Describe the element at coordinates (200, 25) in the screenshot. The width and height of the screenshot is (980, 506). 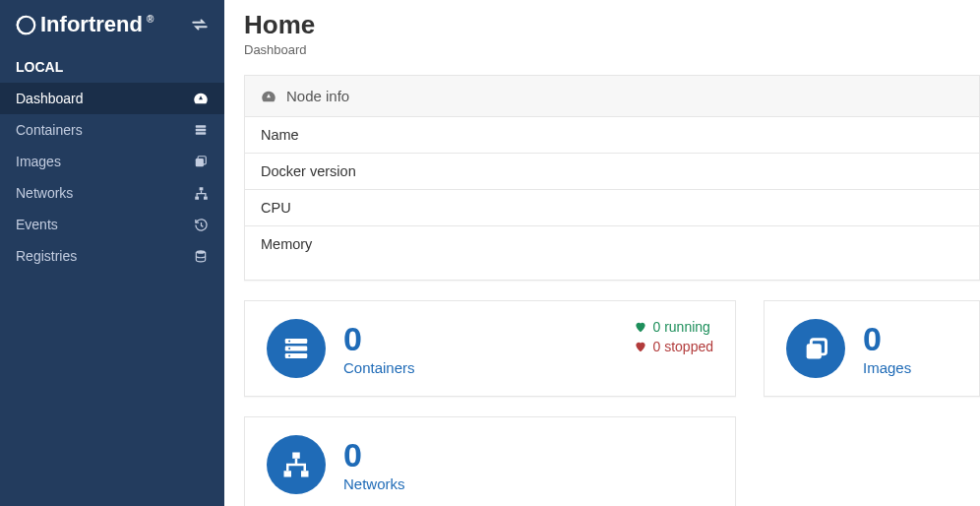
I see `swap-icon` at that location.